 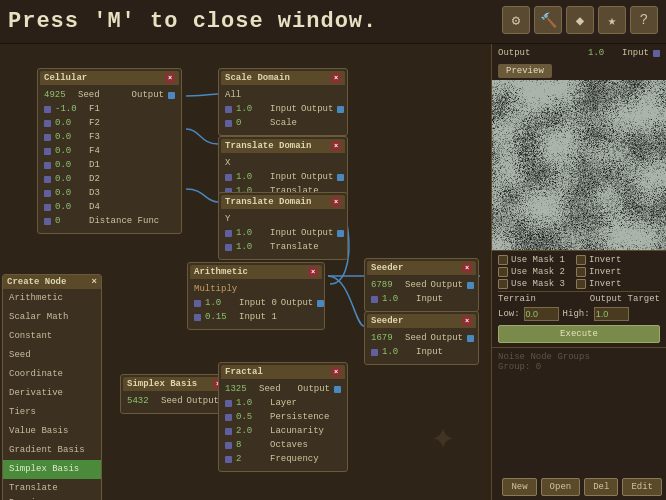 What do you see at coordinates (581, 284) in the screenshot?
I see `invert3-checkbox` at bounding box center [581, 284].